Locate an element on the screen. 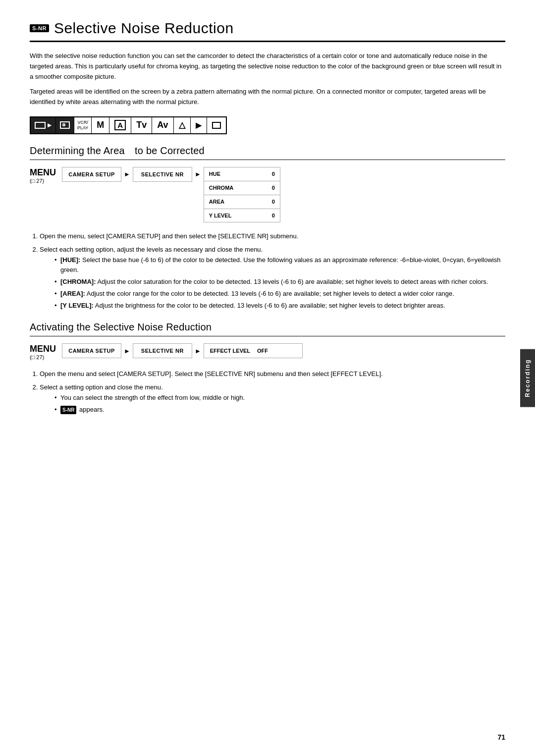 The height and width of the screenshot is (756, 535). section2-instructions: Open the menu and select [CAMERA SETUP].… is located at coordinates (268, 392).